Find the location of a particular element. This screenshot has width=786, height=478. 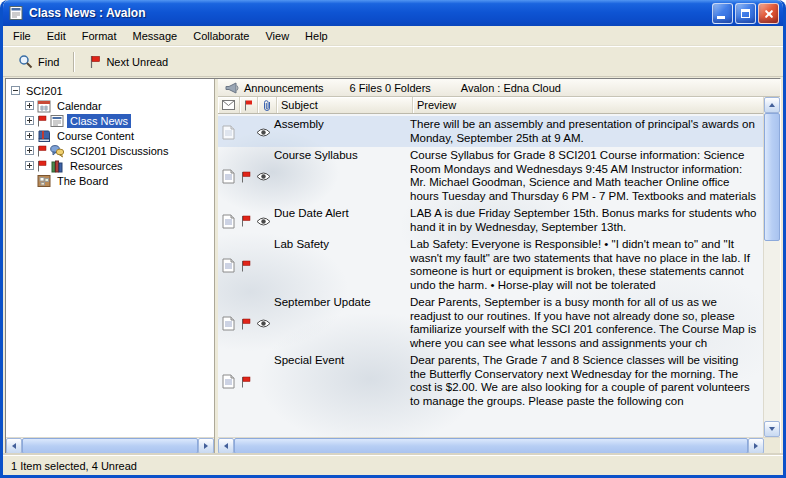

message-subject: Course Syllabus is located at coordinates (340, 176).